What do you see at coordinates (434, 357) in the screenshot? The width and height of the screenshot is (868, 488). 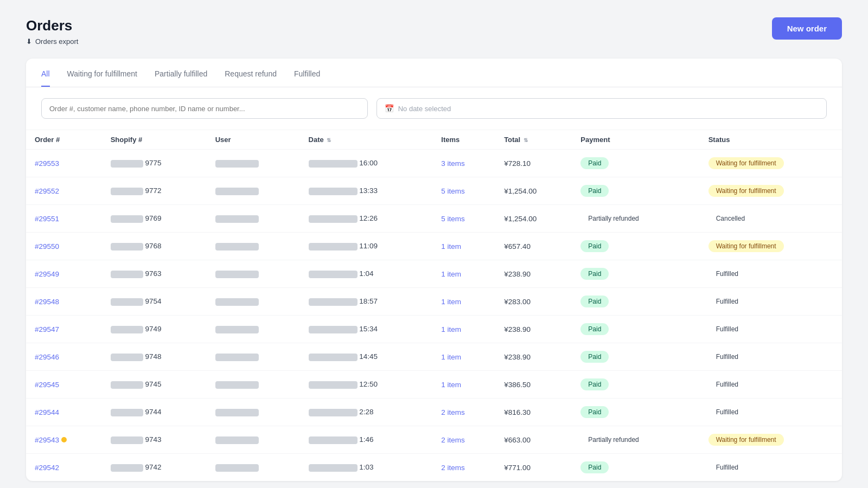 I see `table-row: #29546 9748 14:451 item¥238.90PaidFulfil…` at bounding box center [434, 357].